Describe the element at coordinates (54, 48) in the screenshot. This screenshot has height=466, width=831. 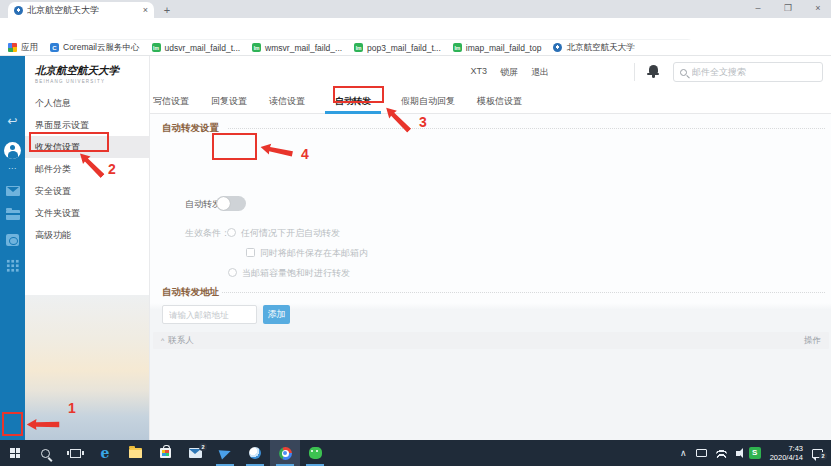
I see `coremail-icon: C` at that location.